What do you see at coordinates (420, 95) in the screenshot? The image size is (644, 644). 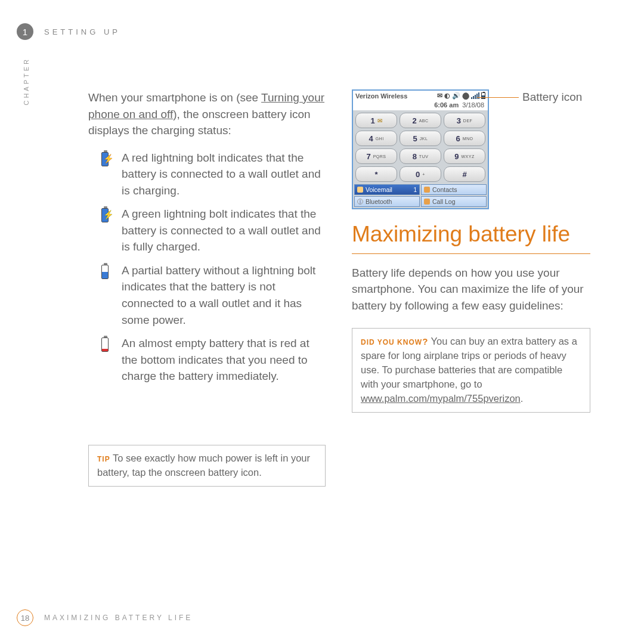 I see `phone-status-bar: Verizon Wireless ✉ ◐ 🔊 ⬤` at bounding box center [420, 95].